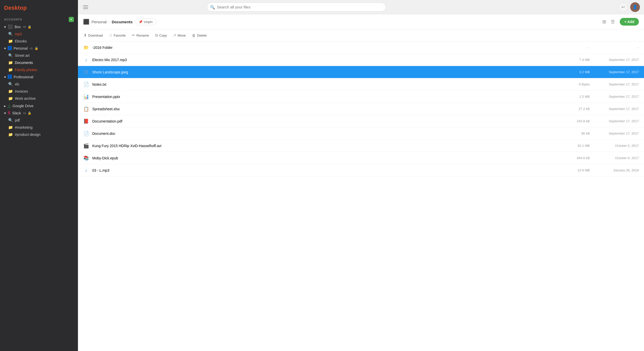 The image size is (644, 351). Describe the element at coordinates (623, 7) in the screenshot. I see `back-button: ↩` at that location.